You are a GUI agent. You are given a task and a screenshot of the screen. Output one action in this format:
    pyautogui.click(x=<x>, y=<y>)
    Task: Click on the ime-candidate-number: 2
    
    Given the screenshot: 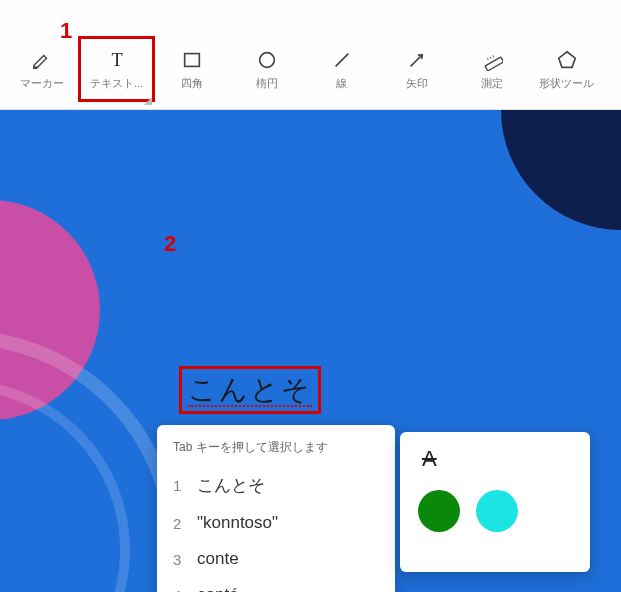 What is the action you would take?
    pyautogui.click(x=179, y=524)
    